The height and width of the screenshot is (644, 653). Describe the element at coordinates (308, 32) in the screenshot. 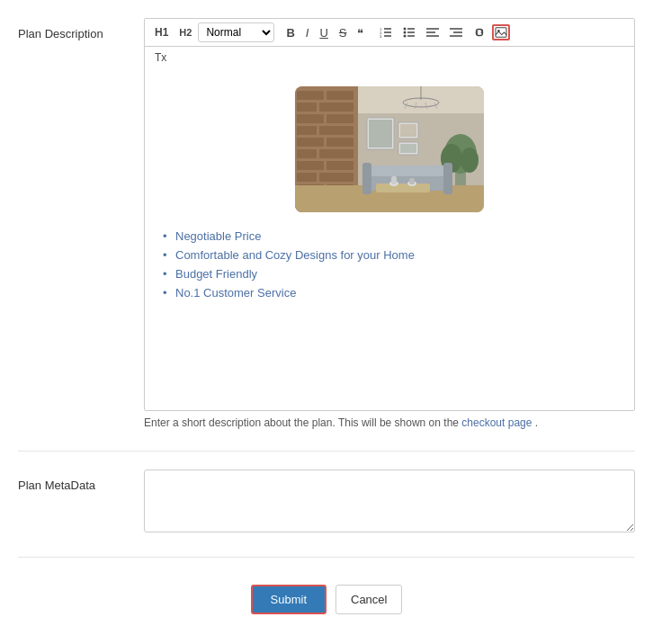

I see `italic-button: I` at that location.